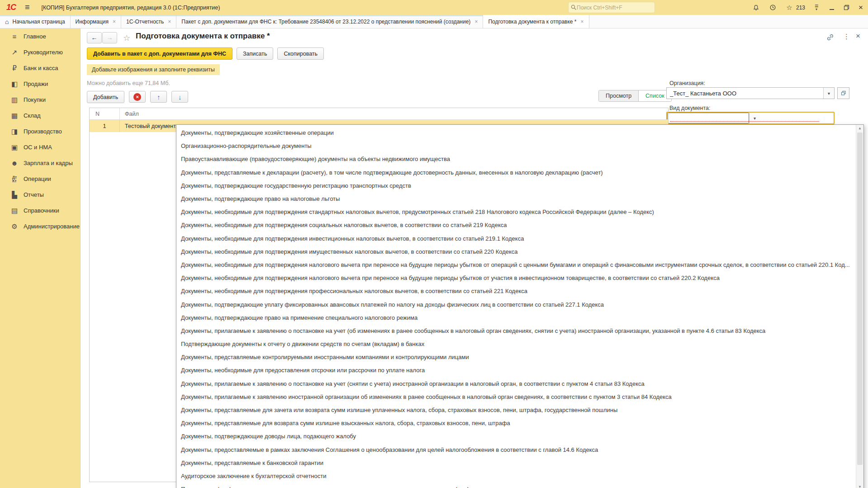  What do you see at coordinates (40, 147) in the screenshot?
I see `sidebar-item: ▣ ОС и НМА` at bounding box center [40, 147].